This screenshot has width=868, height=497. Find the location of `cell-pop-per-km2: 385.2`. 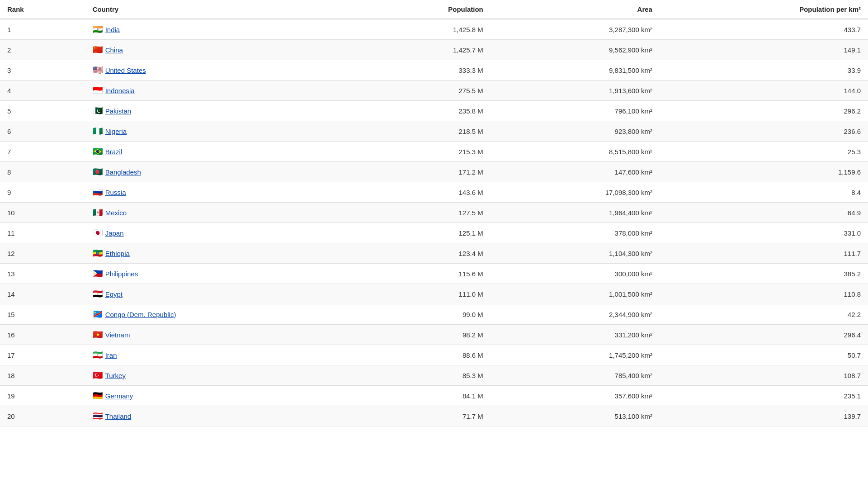

cell-pop-per-km2: 385.2 is located at coordinates (764, 274).